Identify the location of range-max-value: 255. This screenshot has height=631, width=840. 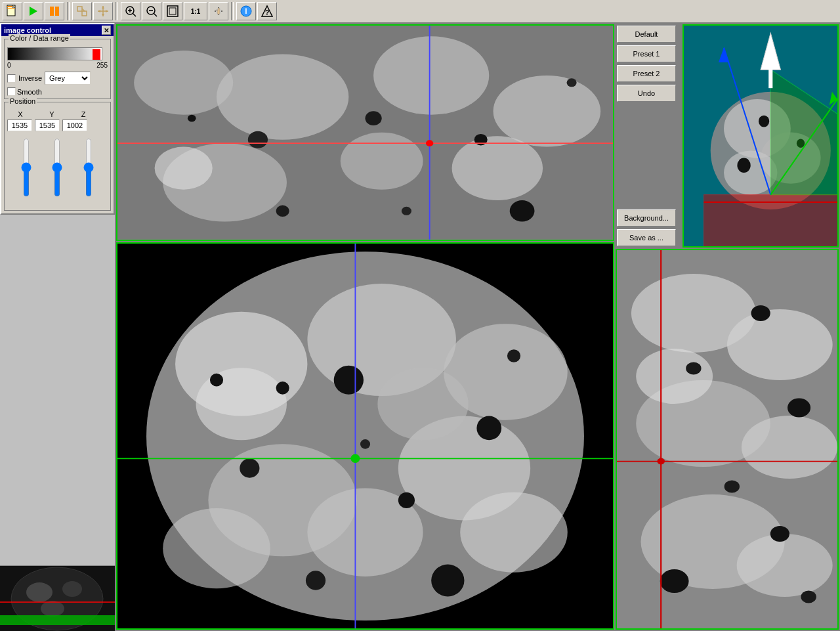
(102, 66).